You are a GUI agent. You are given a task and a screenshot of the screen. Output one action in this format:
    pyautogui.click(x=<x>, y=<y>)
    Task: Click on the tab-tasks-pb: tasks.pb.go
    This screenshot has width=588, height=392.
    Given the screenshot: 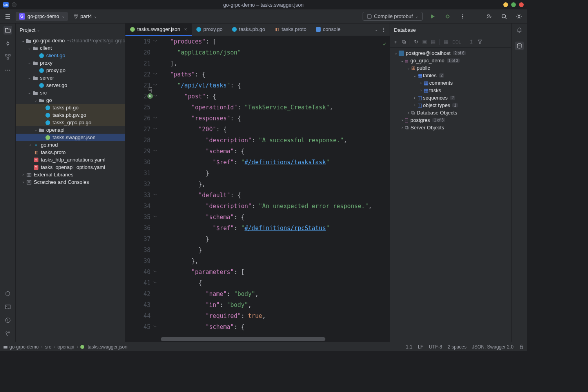 What is the action you would take?
    pyautogui.click(x=249, y=30)
    